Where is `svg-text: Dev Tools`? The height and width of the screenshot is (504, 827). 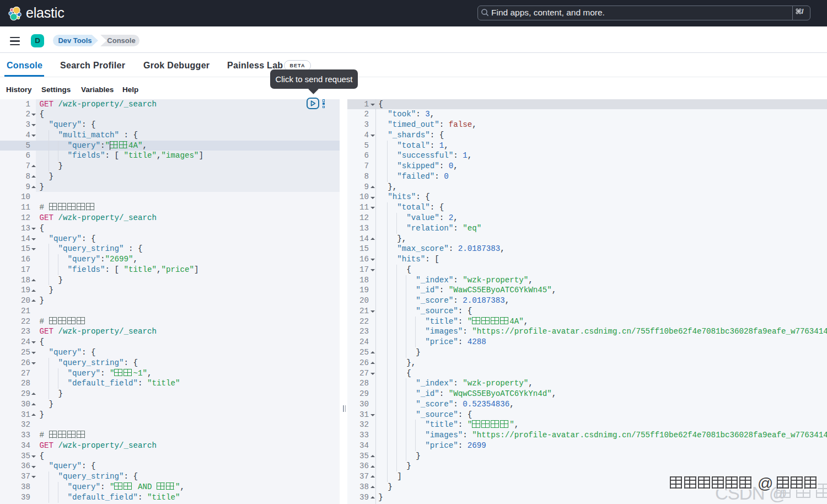 svg-text: Dev Tools is located at coordinates (75, 41).